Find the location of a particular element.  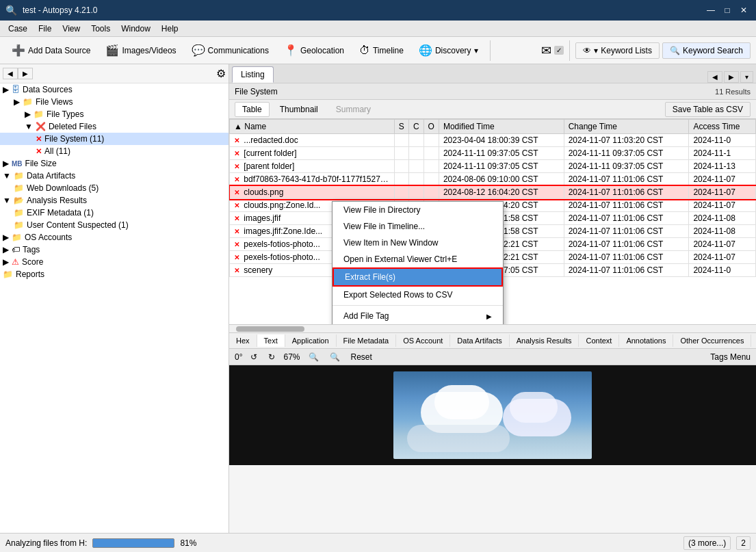

ctx-export-csv: Export Selected Rows to CSV is located at coordinates (417, 295).